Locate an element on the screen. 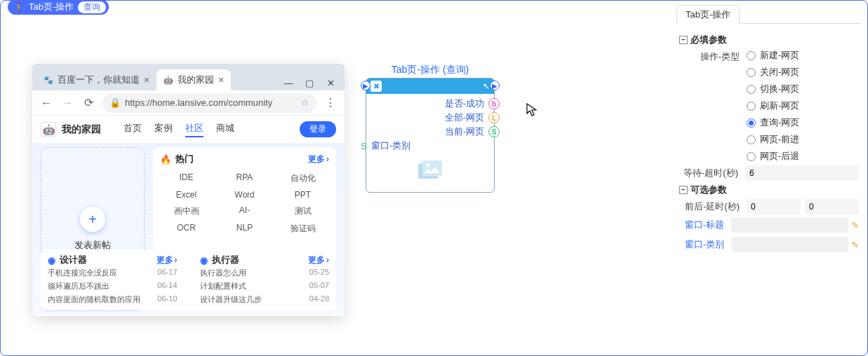 This screenshot has width=868, height=356. node-output-row: 当前-网页 S is located at coordinates (430, 132).